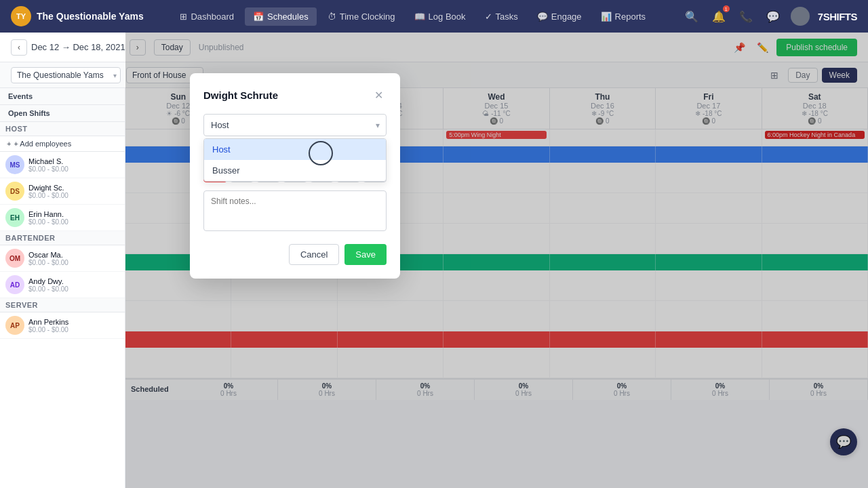 The height and width of the screenshot is (488, 868). Describe the element at coordinates (74, 165) in the screenshot. I see `emp-info-michael: Michael S. $0.00 - $0.00` at that location.